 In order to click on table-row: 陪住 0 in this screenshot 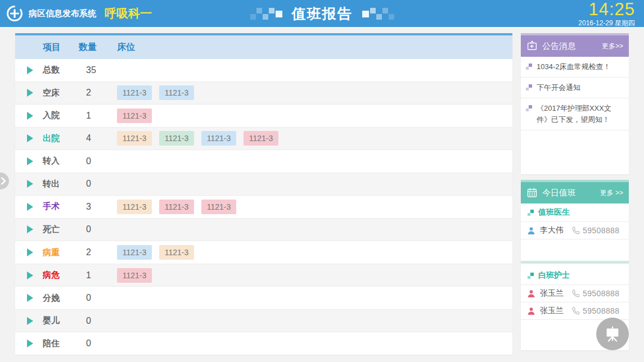, I will do `click(264, 343)`.